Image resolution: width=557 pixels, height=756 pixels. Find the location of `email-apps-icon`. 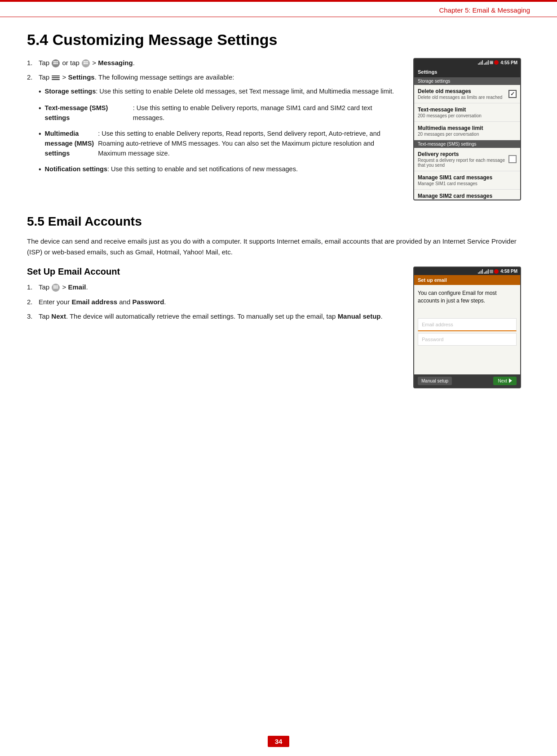

email-apps-icon is located at coordinates (56, 288).